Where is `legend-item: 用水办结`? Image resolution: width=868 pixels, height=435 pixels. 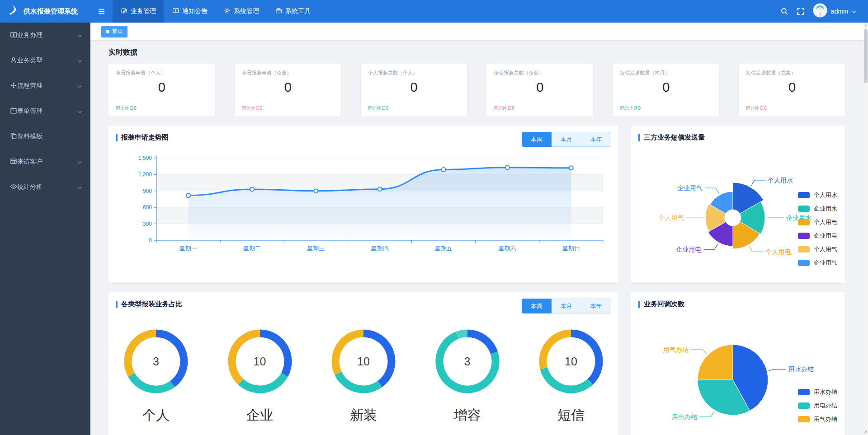
legend-item: 用水办结 is located at coordinates (817, 392).